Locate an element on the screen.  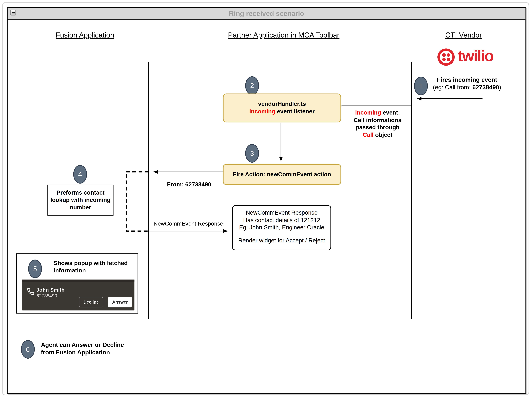
note-line1: incoming event: is located at coordinates (378, 113).